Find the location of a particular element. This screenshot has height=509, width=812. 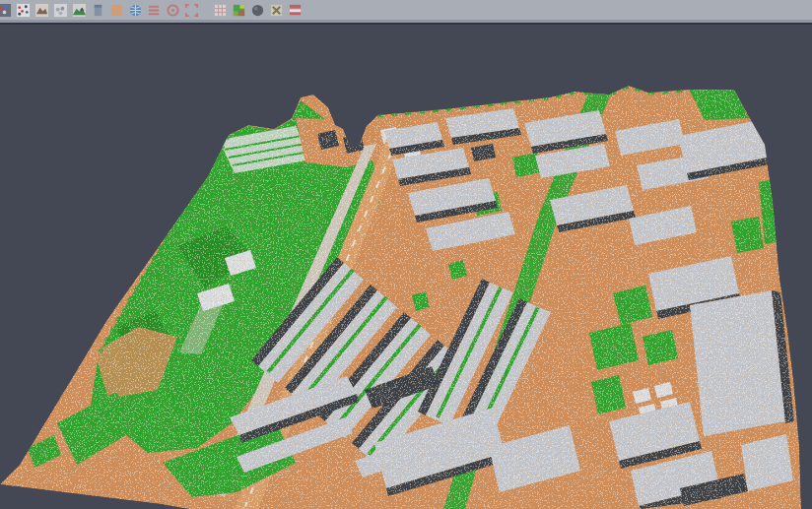

points-multicolor-icon is located at coordinates (6, 10).